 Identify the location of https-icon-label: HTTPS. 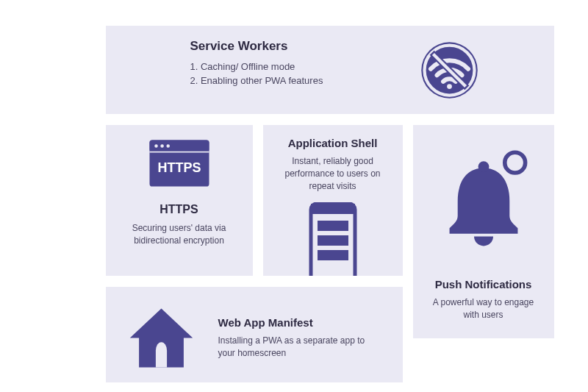
(179, 168).